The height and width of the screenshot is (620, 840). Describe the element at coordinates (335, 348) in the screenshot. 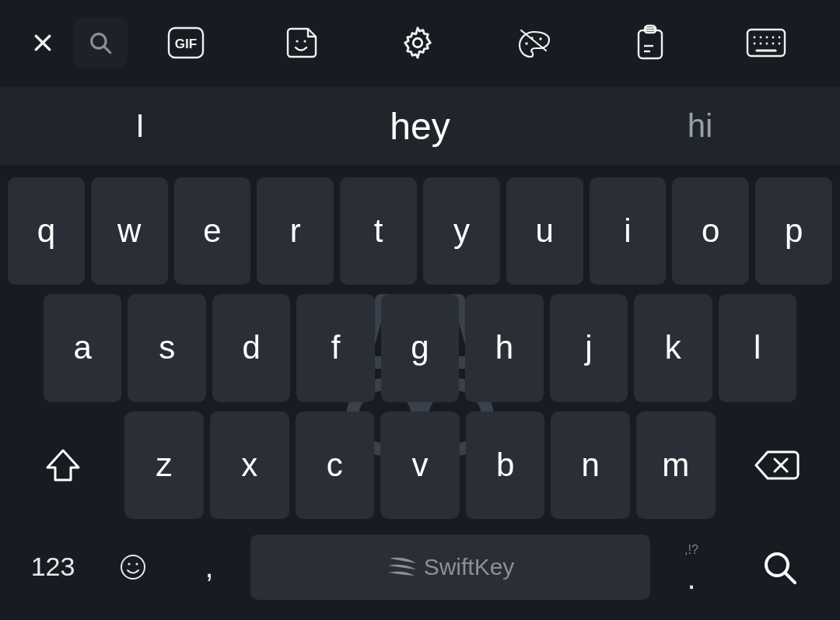

I see `key-f: f` at that location.